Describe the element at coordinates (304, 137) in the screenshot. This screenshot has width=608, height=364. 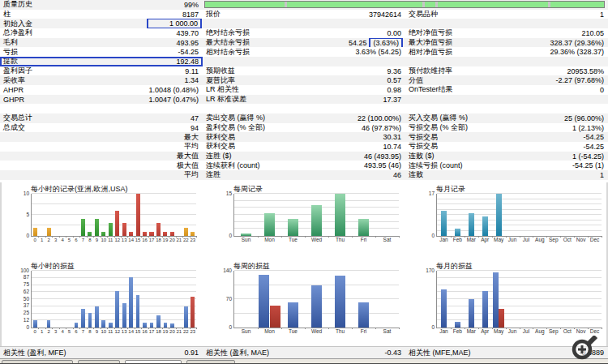
I see `stats-row: 最大获利交易30.31亏损交易-54.25` at that location.